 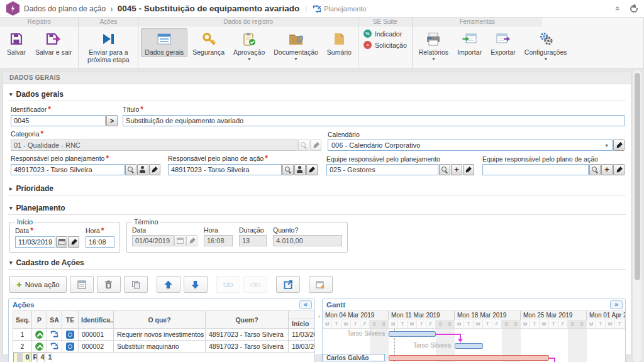 I want to click on move-down-button, so click(x=196, y=284).